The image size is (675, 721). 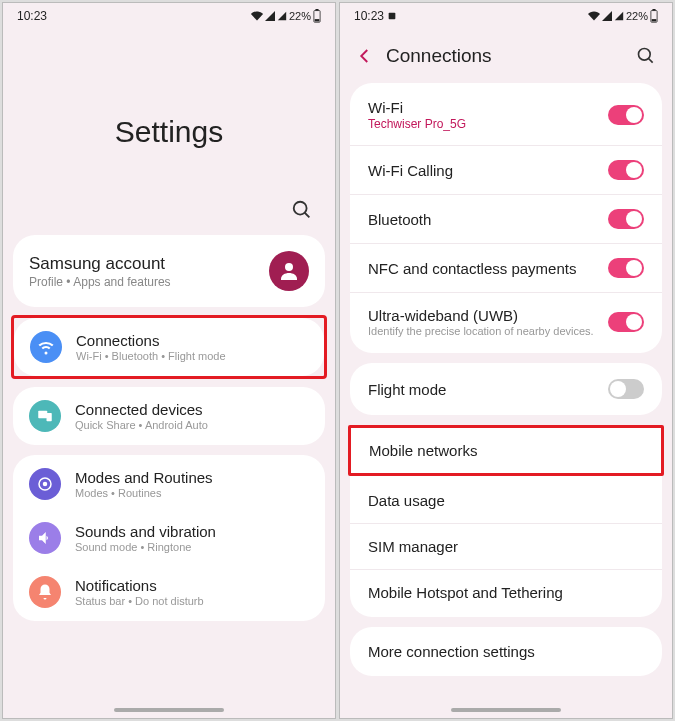 What do you see at coordinates (140, 601) in the screenshot?
I see `notif-sub: Status bar • Do not disturb` at bounding box center [140, 601].